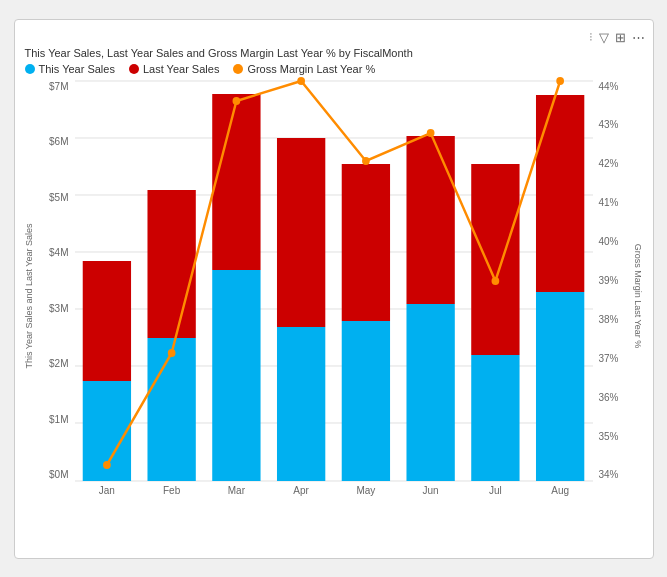 The width and height of the screenshot is (667, 577). Describe the element at coordinates (58, 142) in the screenshot. I see `y-left-label-6m: $6M` at that location.